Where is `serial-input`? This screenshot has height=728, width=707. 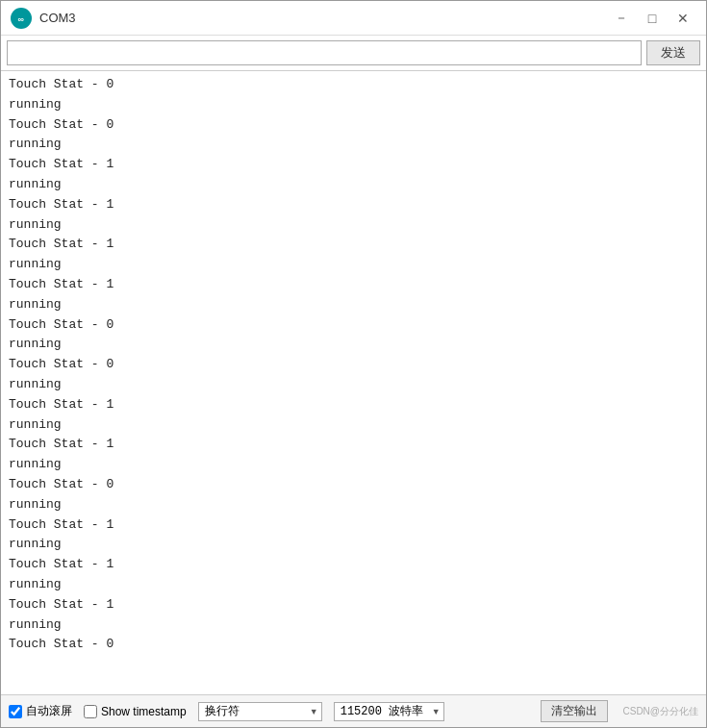 serial-input is located at coordinates (324, 53).